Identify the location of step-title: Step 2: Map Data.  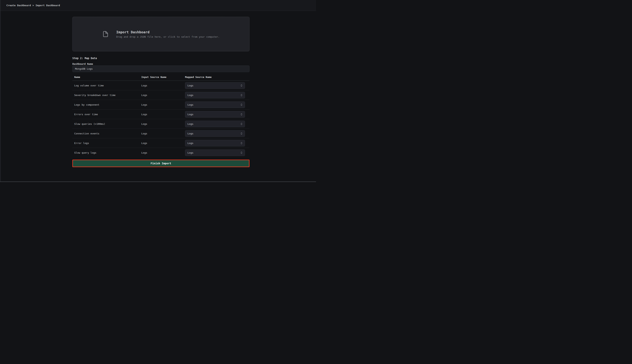
(161, 58).